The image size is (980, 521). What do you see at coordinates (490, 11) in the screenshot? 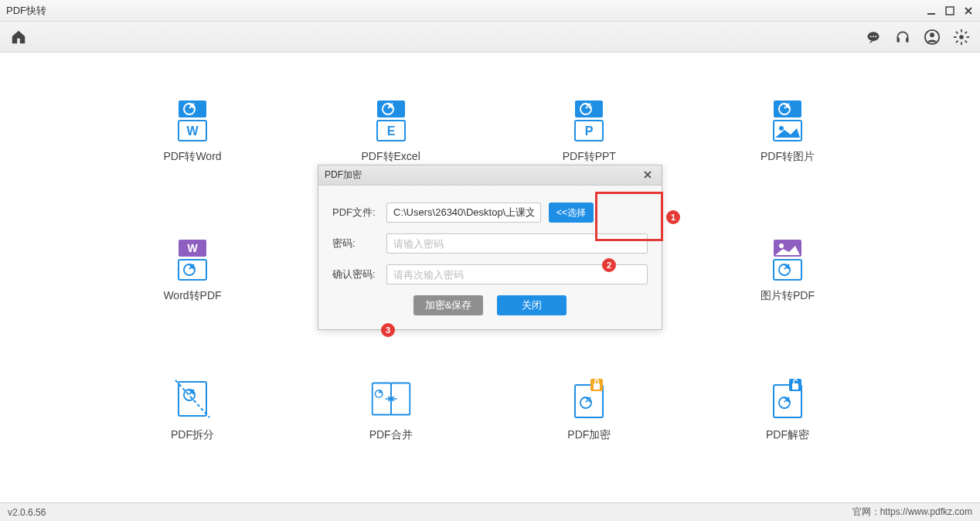
I see `window-titlebar: PDF快转` at bounding box center [490, 11].